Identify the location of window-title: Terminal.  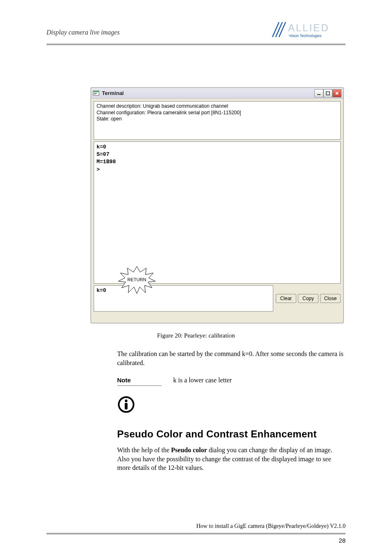
(113, 93).